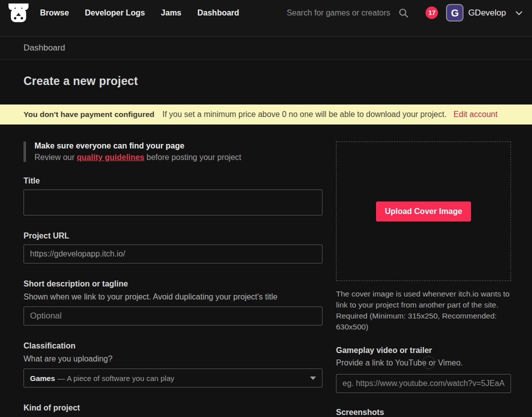  What do you see at coordinates (487, 13) in the screenshot?
I see `username: GDevelop` at bounding box center [487, 13].